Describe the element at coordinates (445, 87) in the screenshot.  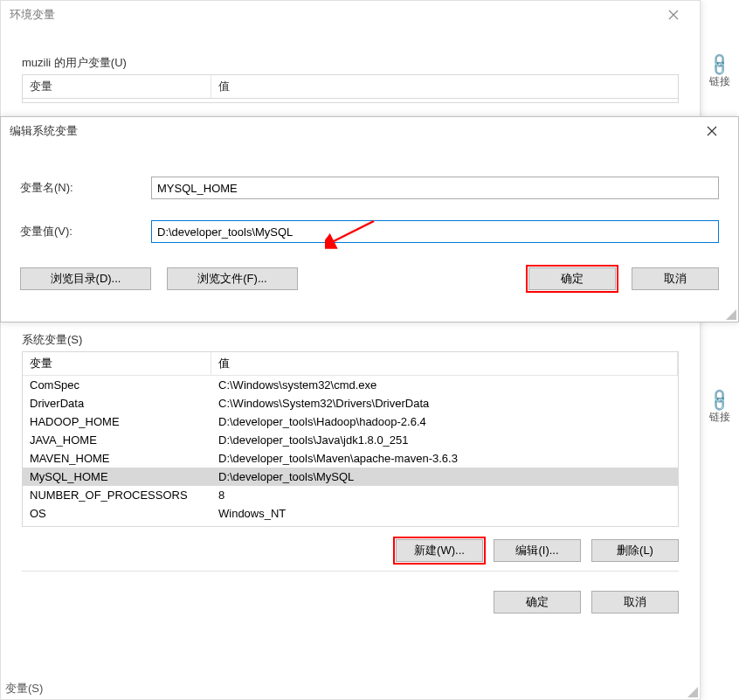
I see `col-header-val: 值` at that location.